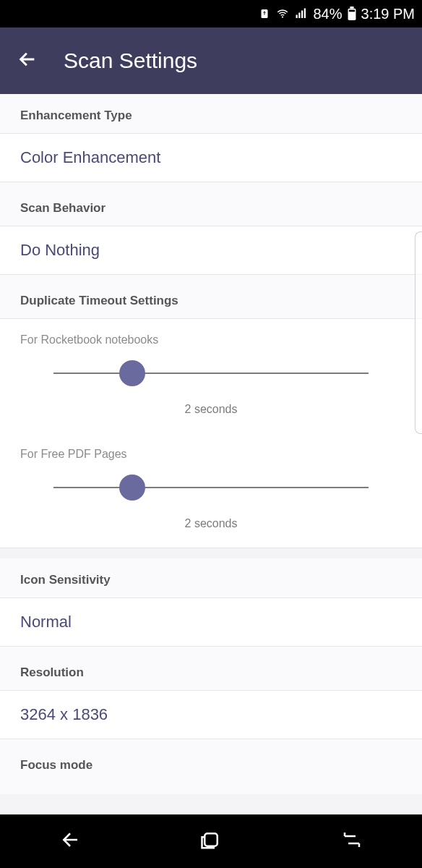 Image resolution: width=422 pixels, height=868 pixels. I want to click on rocketbook-timeout-block: For Rocketbook notebooks 2 seconds, so click(211, 376).